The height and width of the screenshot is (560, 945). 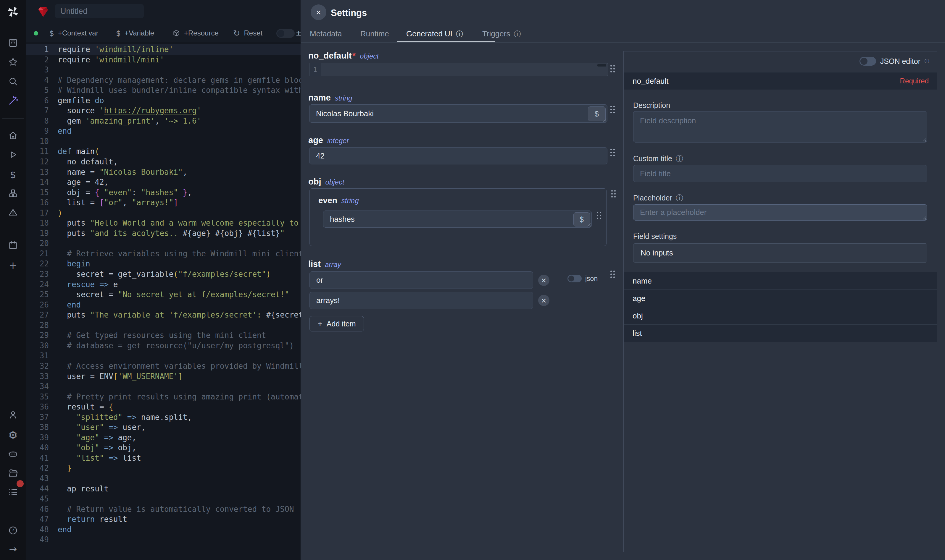 What do you see at coordinates (319, 12) in the screenshot?
I see `close-icon: ×` at bounding box center [319, 12].